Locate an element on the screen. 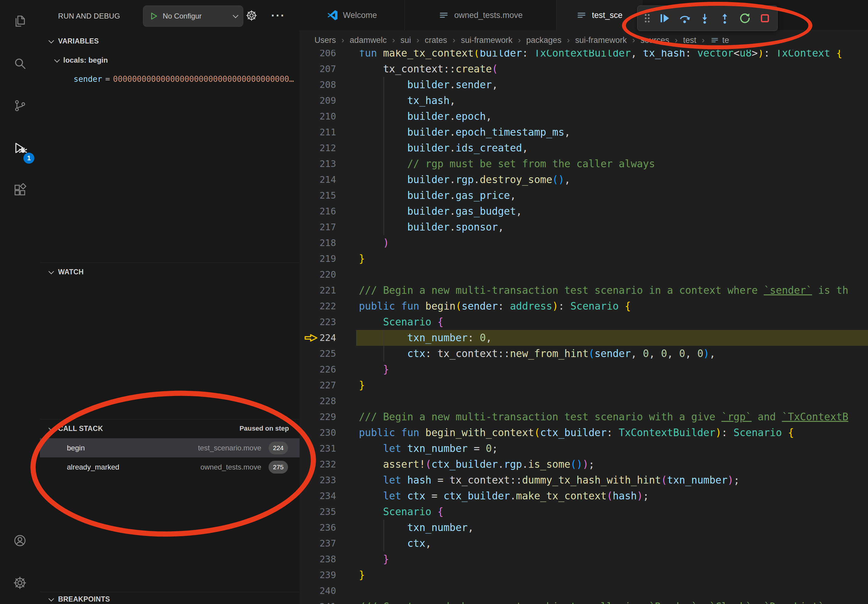  line-number: 234 is located at coordinates (318, 496).